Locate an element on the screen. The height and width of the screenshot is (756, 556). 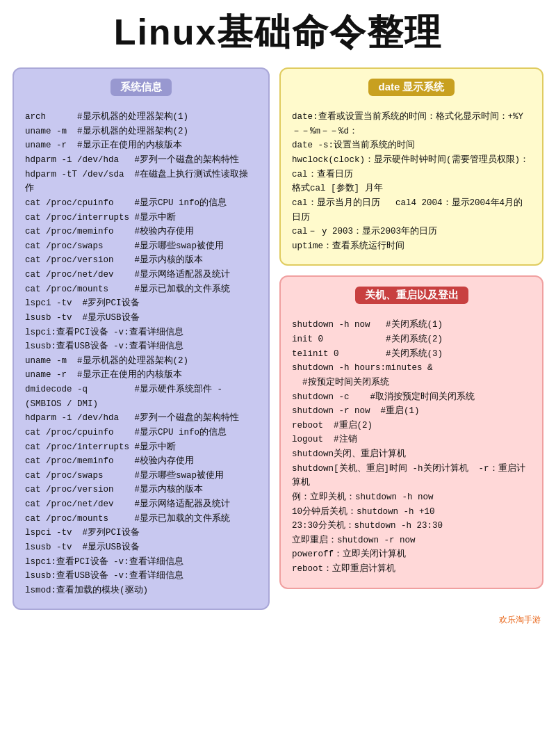
title-section: Linux基础命令整理 is located at coordinates (278, 32).